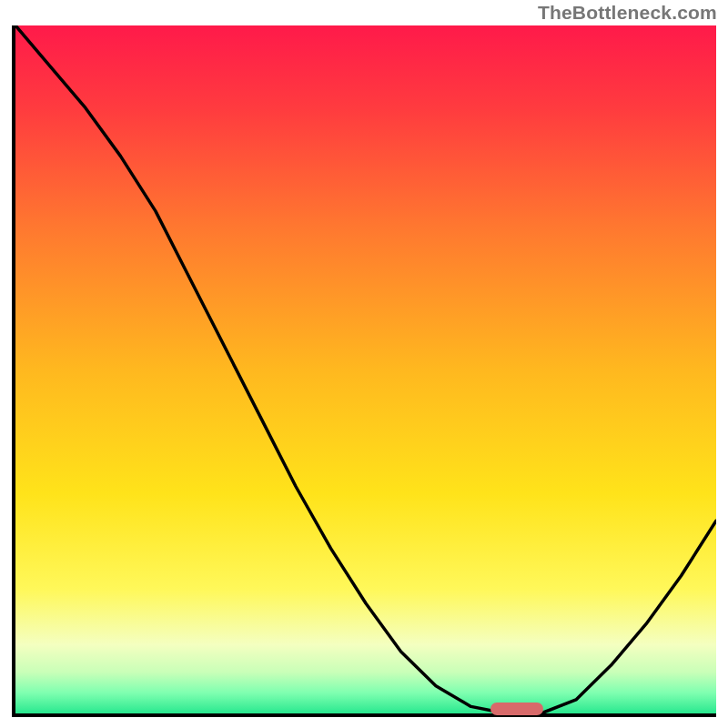  Describe the element at coordinates (628, 13) in the screenshot. I see `watermark-text: TheBottleneck.com` at that location.